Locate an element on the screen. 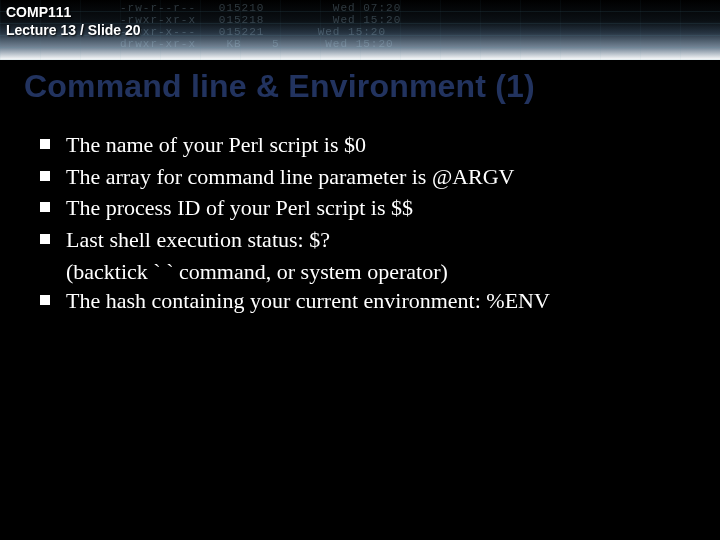 Image resolution: width=720 pixels, height=540 pixels. course-code: COMP111 is located at coordinates (74, 13).